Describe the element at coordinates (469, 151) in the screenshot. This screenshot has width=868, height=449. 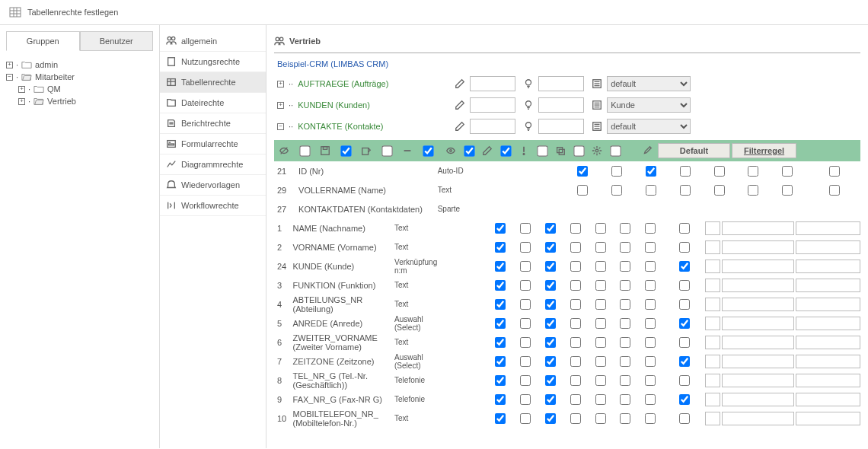
I see `hdr-view-all` at that location.